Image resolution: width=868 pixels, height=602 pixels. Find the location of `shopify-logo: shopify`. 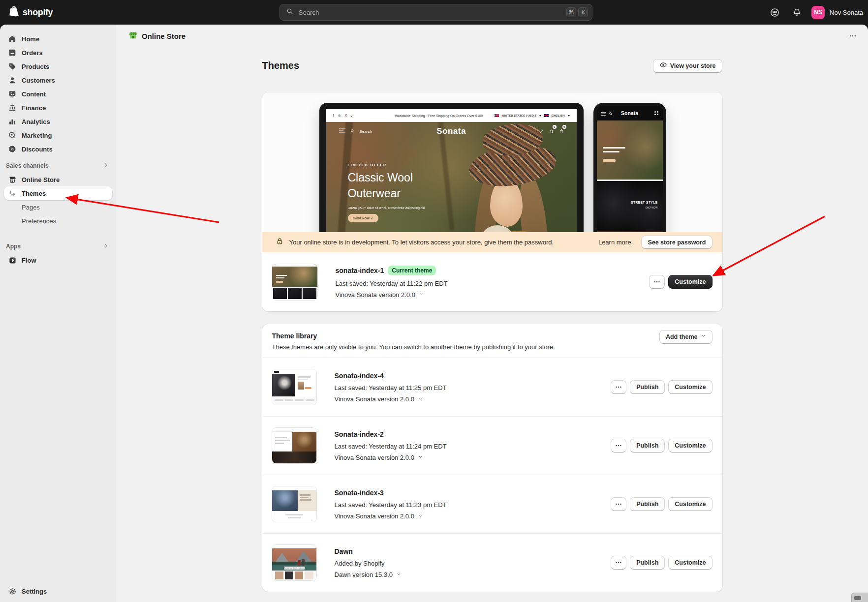

shopify-logo: shopify is located at coordinates (31, 12).